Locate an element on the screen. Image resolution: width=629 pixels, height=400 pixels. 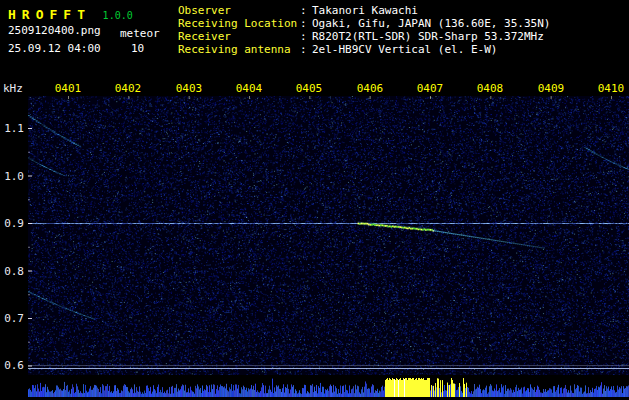
echo-count: 10 is located at coordinates (138, 48).